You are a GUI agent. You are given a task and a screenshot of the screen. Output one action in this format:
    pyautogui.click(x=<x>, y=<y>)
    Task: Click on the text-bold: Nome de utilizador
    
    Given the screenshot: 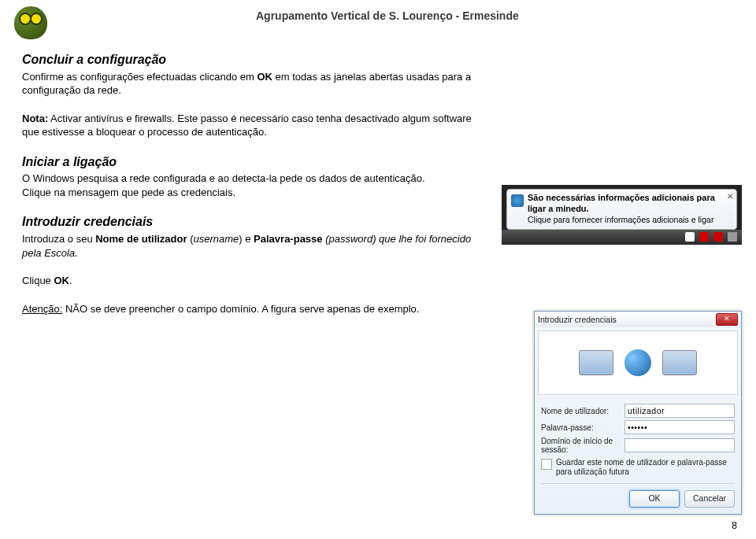 What is the action you would take?
    pyautogui.click(x=141, y=239)
    